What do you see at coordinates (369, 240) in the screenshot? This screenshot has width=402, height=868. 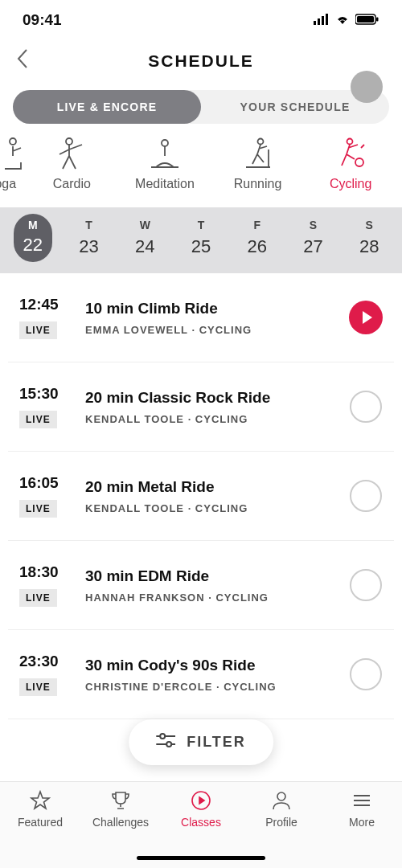 I see `day-sun: S 28` at bounding box center [369, 240].